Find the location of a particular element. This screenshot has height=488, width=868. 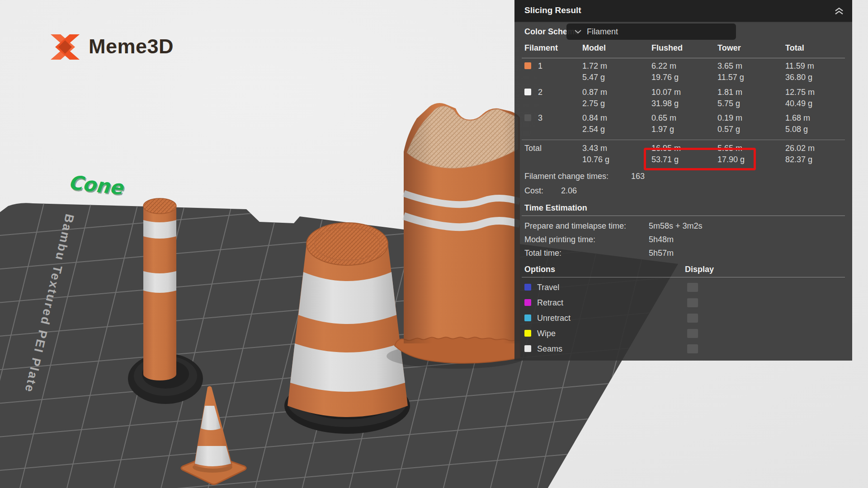

wipe-color-swatch is located at coordinates (528, 333).